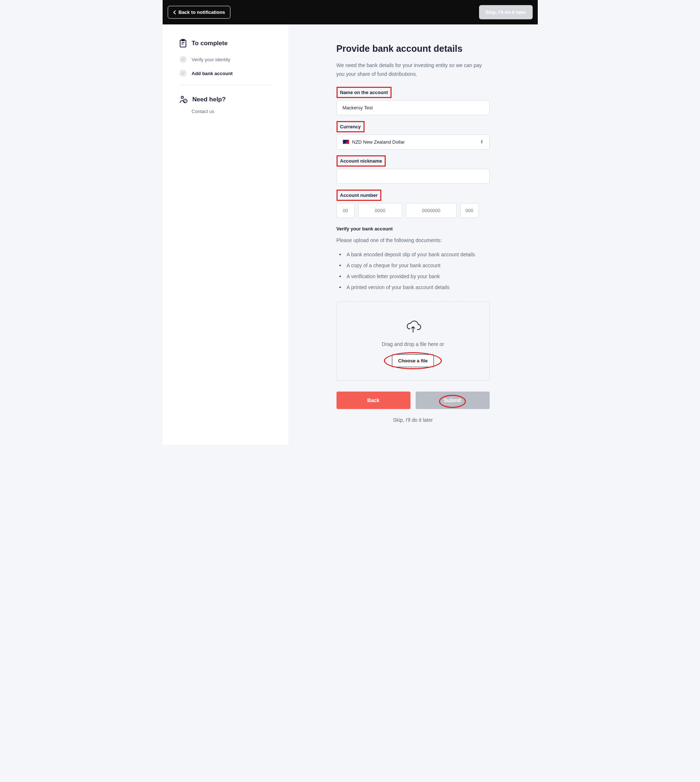 The image size is (700, 782). I want to click on account-number-bank, so click(345, 211).